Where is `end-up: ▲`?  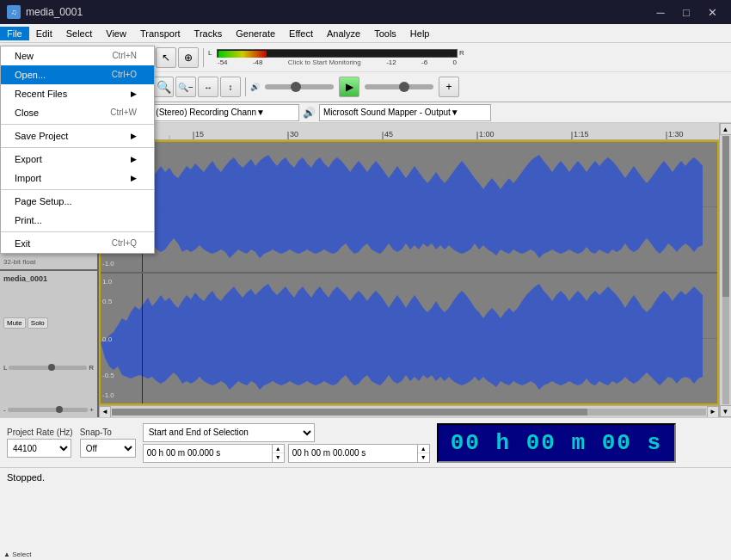
end-up: ▲ is located at coordinates (423, 449).